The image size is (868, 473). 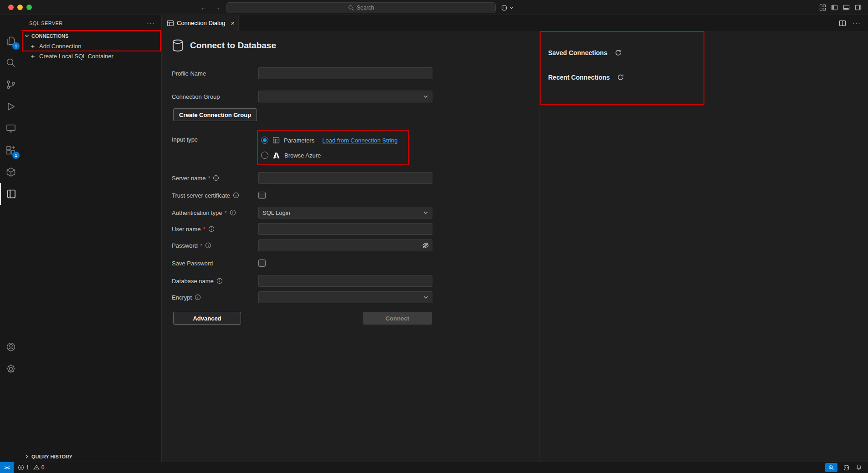 What do you see at coordinates (831, 468) in the screenshot?
I see `zoom-indicator` at bounding box center [831, 468].